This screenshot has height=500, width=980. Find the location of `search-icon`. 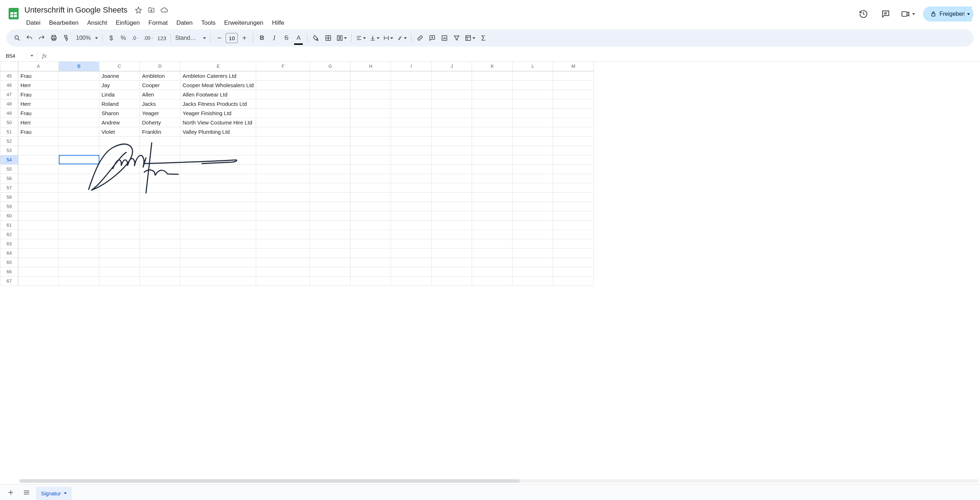

search-icon is located at coordinates (17, 38).